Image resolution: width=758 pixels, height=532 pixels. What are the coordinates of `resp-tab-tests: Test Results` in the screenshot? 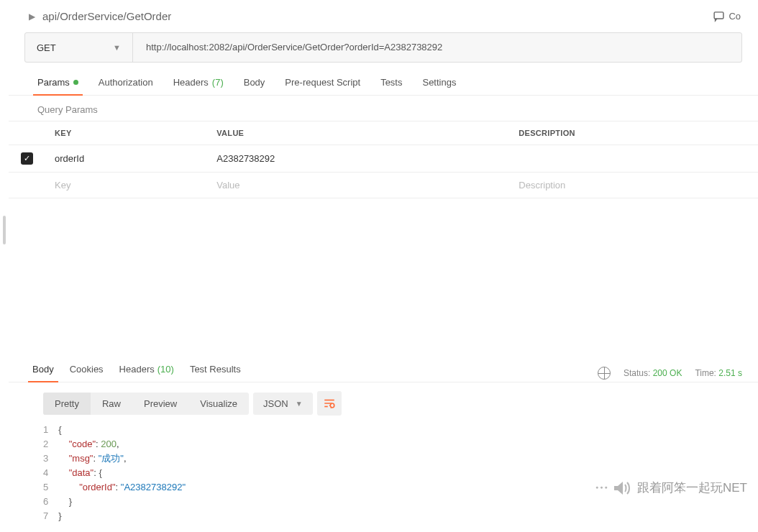 It's located at (216, 372).